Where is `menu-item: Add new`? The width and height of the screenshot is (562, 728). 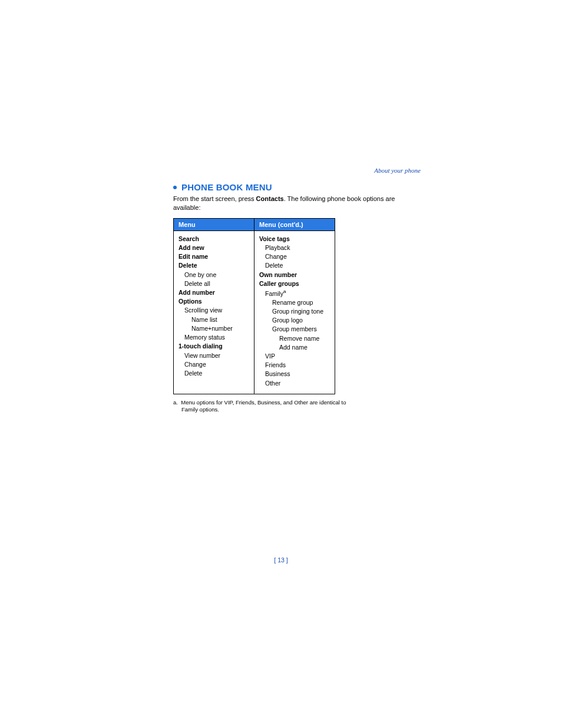 menu-item: Add new is located at coordinates (214, 248).